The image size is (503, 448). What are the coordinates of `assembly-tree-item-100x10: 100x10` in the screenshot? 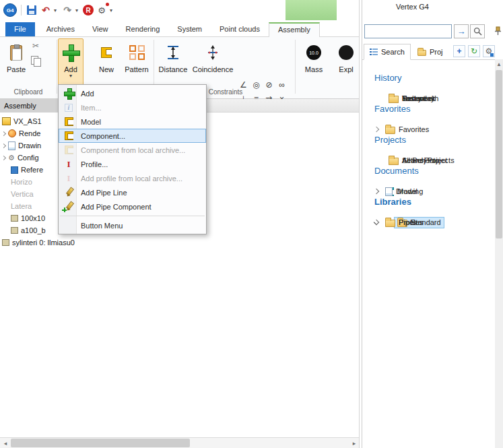 It's located at (24, 218).